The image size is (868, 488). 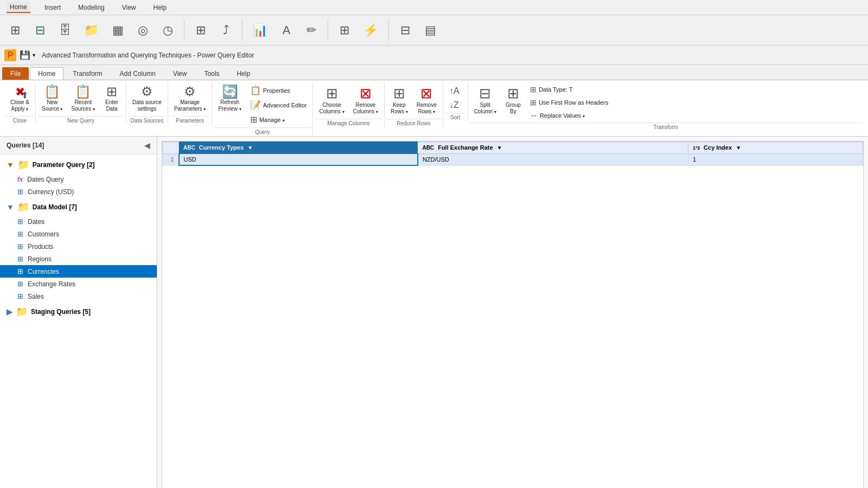 What do you see at coordinates (78, 321) in the screenshot?
I see `sidebar-content: ▼ 📁 Parameter Query [2] fx Dates Query ⊞…` at bounding box center [78, 321].